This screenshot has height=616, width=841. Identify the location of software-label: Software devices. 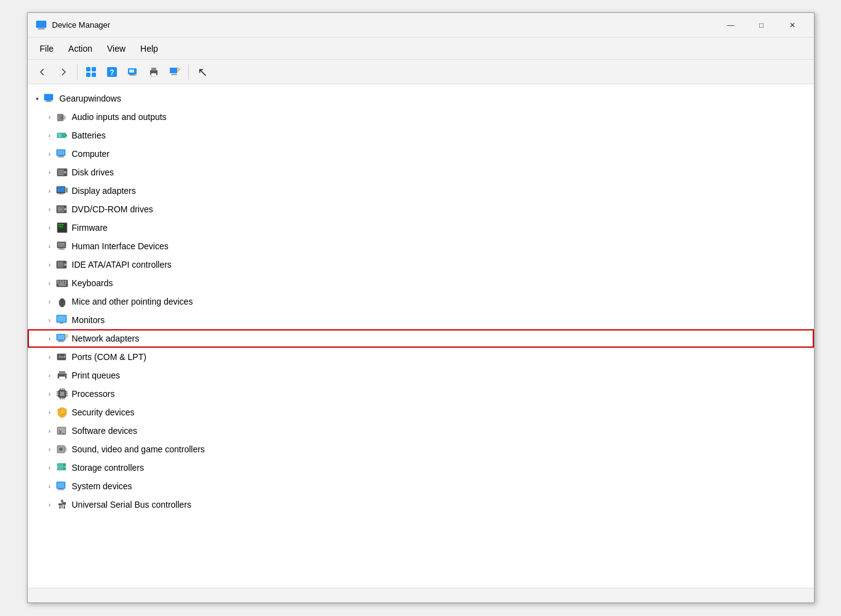
(105, 431).